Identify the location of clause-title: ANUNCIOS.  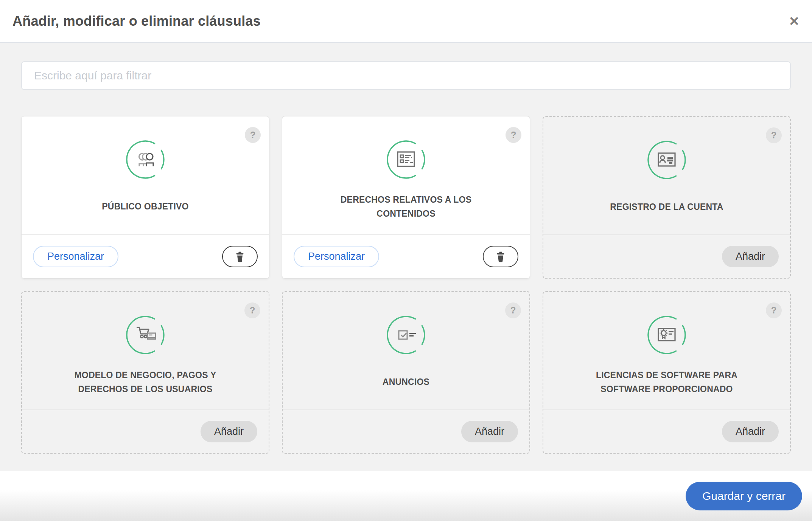
(406, 382).